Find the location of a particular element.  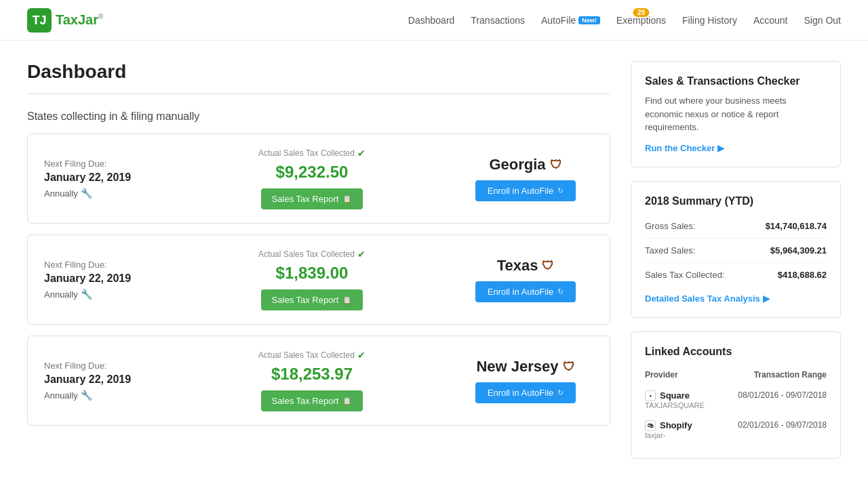

summary-rows: Gross Sales: $14,740,618.74 Taxed Sales:… is located at coordinates (736, 251).